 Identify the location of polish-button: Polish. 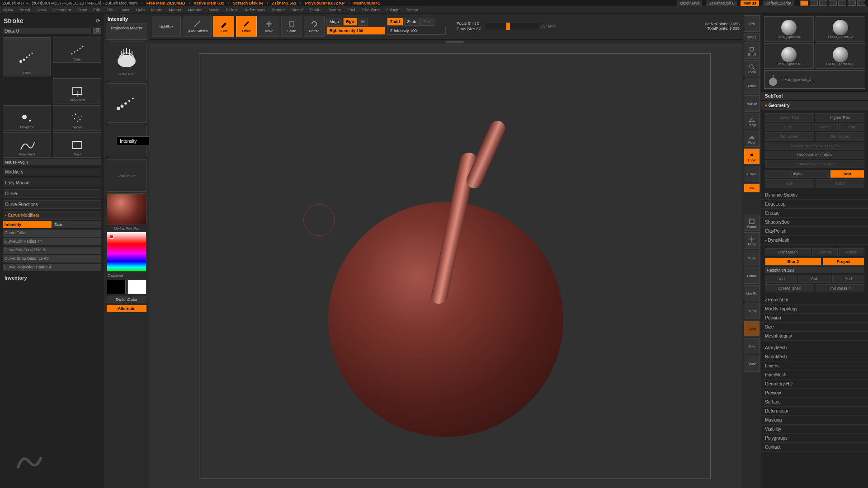
(852, 252).